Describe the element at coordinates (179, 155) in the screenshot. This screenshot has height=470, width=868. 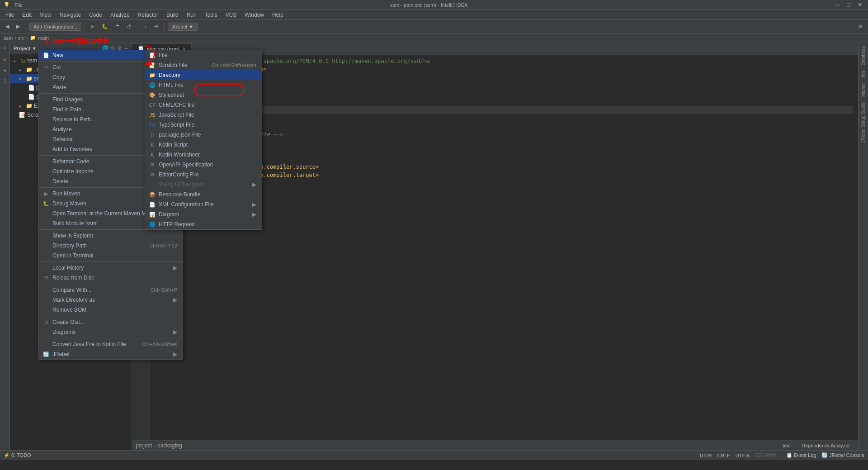
I see `submenu-kotlin-worksheet-label: Kotlin Worksheet` at that location.